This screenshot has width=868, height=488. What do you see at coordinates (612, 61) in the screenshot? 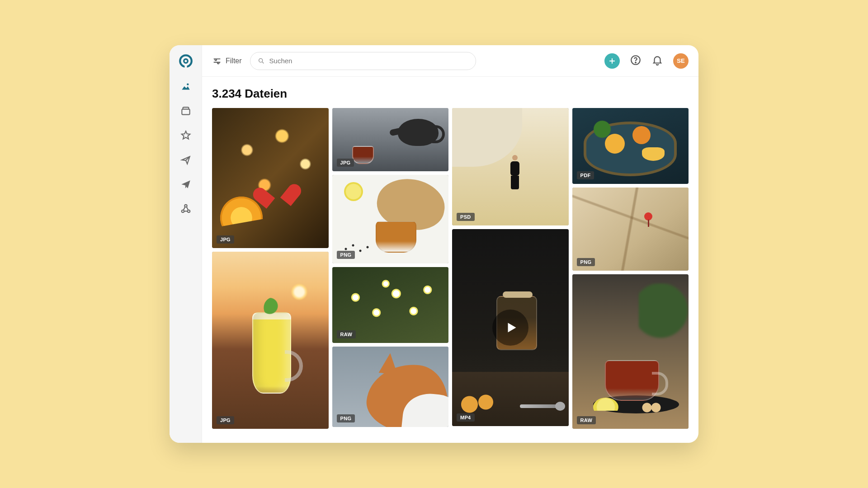
I see `add-button` at bounding box center [612, 61].